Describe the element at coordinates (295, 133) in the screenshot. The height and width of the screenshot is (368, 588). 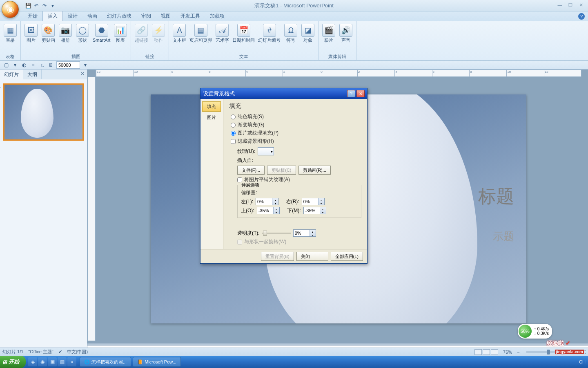
I see `option-picture: 图片或纹理填充(P)` at that location.